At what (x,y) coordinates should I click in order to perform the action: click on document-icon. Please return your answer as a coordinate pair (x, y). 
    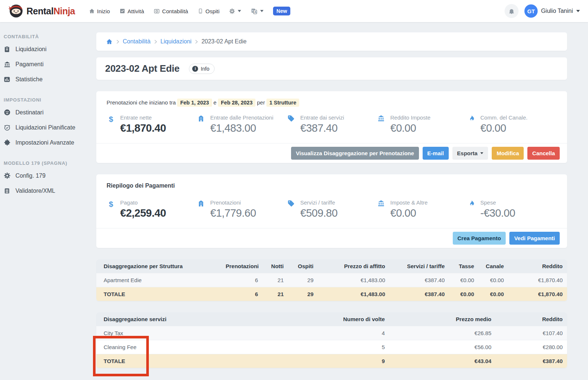
    Looking at the image, I should click on (7, 191).